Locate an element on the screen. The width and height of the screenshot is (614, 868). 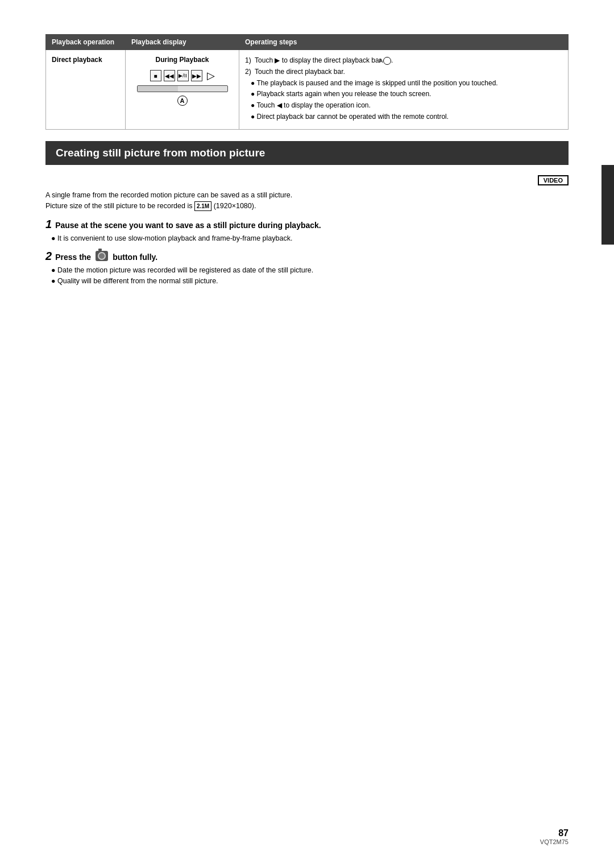
step-bullet-2: Playback starts again when you release t… is located at coordinates (404, 94).